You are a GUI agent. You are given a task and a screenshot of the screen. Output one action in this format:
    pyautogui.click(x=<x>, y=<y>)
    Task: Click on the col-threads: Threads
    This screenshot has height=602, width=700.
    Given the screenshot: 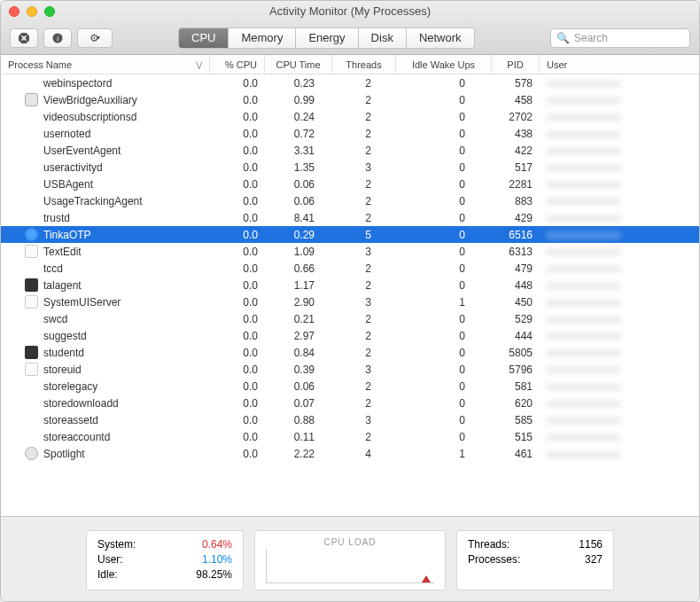 What is the action you would take?
    pyautogui.click(x=364, y=64)
    